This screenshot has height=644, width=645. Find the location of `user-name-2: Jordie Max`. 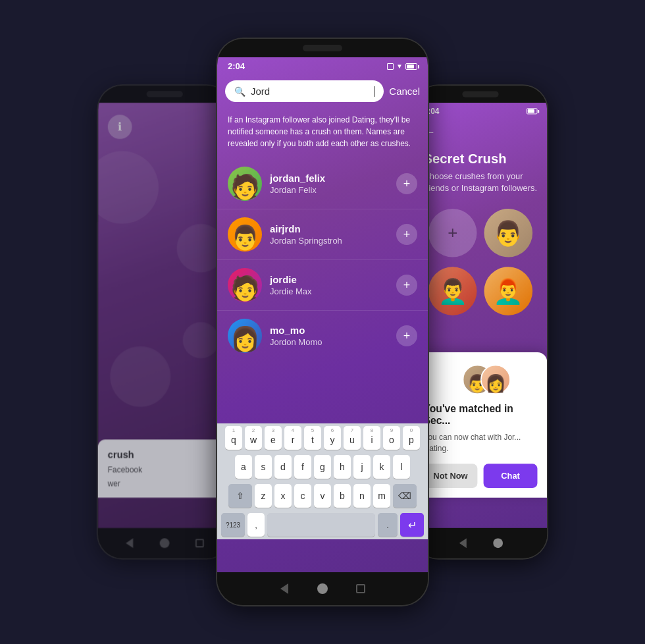

user-name-2: Jordie Max is located at coordinates (329, 291).